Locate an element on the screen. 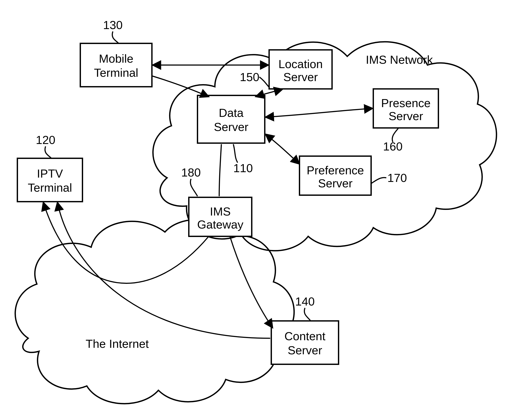  ims-gateway-ref: 180 is located at coordinates (191, 172).